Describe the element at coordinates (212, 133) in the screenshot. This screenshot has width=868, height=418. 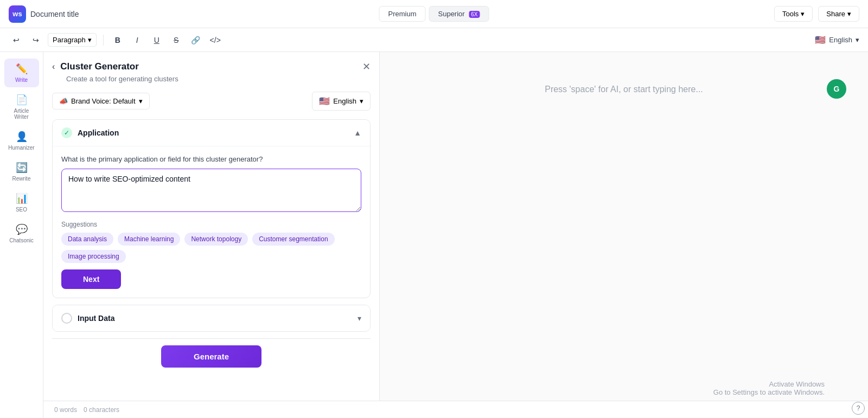
I see `application-section-header: ✓ Application ▲` at that location.